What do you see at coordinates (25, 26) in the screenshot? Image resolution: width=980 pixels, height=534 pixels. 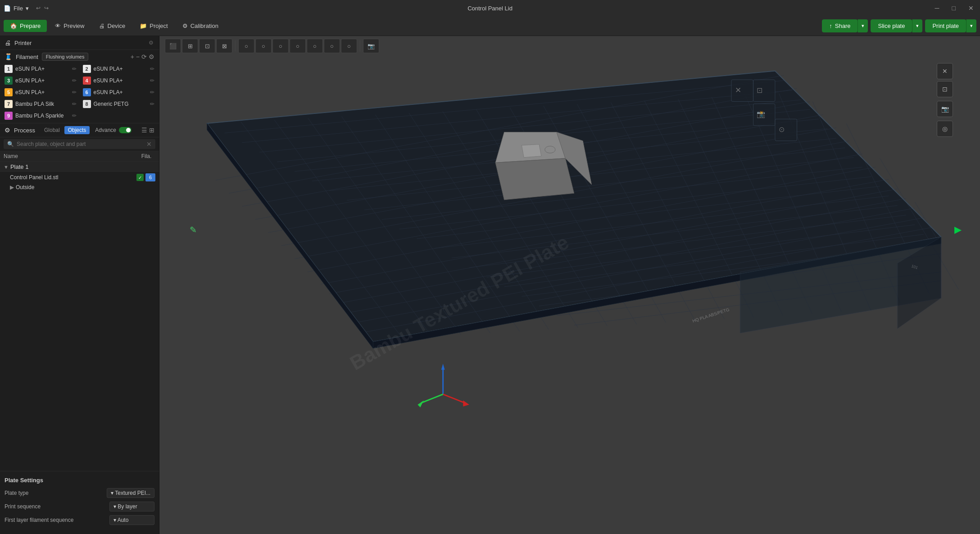 I see `prepare-tab: 🏠 Prepare` at bounding box center [25, 26].